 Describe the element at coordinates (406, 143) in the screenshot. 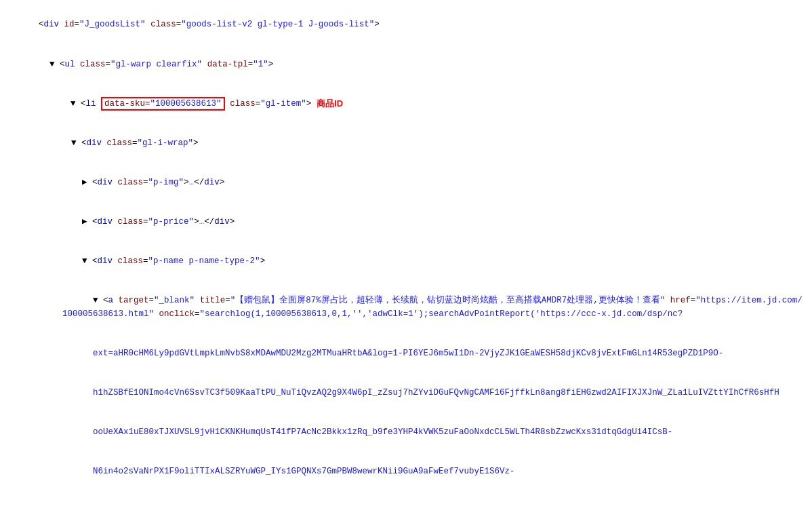

I see `code-line-4: ▼ <div class="gl-i-wrap">` at that location.